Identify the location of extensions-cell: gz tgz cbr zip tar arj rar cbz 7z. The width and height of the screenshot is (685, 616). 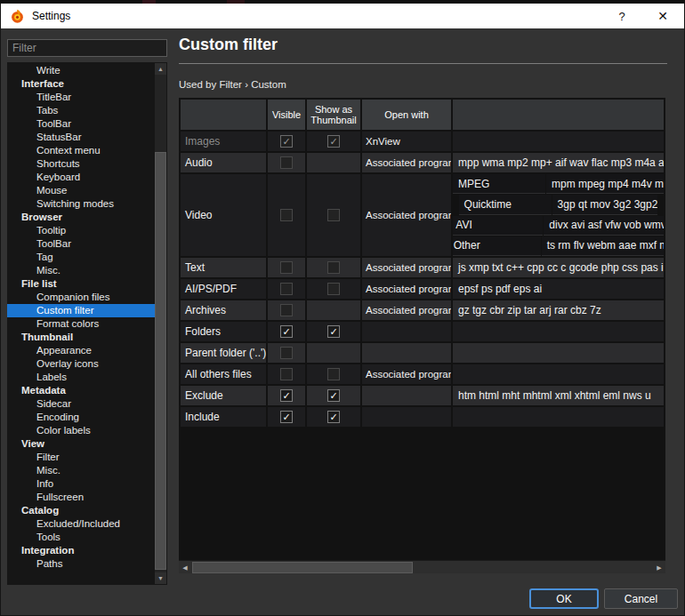
(559, 310).